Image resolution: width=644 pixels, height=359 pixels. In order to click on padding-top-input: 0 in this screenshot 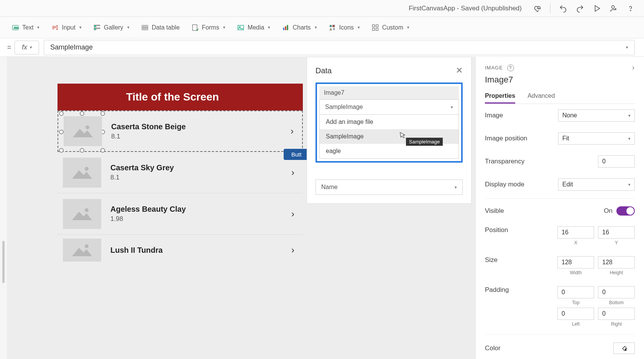, I will do `click(576, 292)`.